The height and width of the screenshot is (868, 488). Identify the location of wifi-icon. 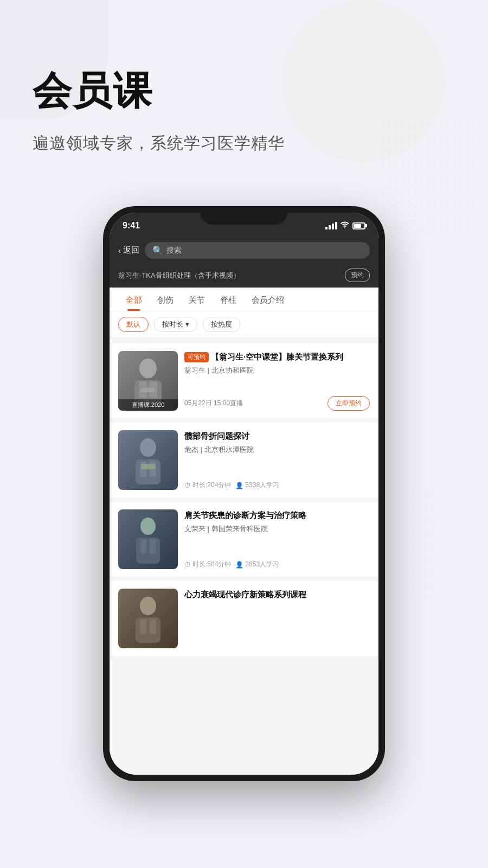
(345, 226).